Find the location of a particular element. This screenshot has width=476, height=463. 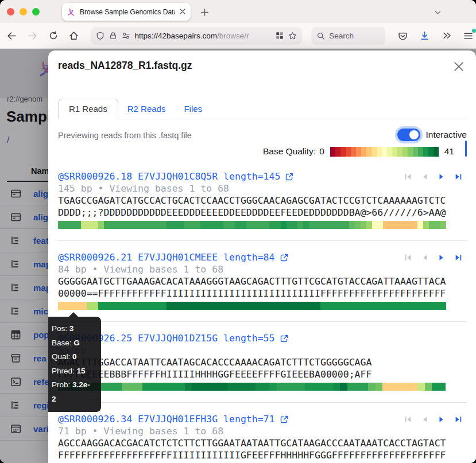

bookmark-star-icon is located at coordinates (293, 36).